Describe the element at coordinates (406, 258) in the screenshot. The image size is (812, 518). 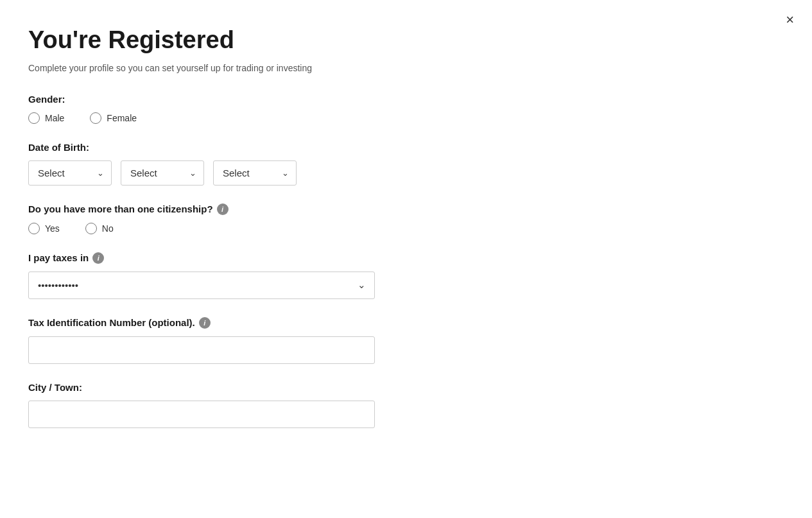
I see `tax-country-label: I pay taxes in i` at that location.